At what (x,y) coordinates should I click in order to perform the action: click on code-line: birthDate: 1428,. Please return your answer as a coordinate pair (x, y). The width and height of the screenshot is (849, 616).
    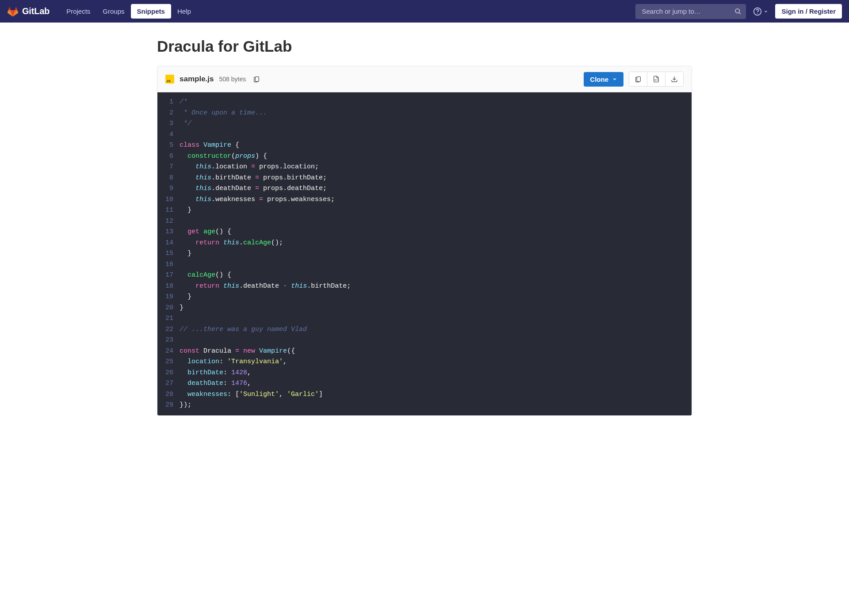
    Looking at the image, I should click on (431, 373).